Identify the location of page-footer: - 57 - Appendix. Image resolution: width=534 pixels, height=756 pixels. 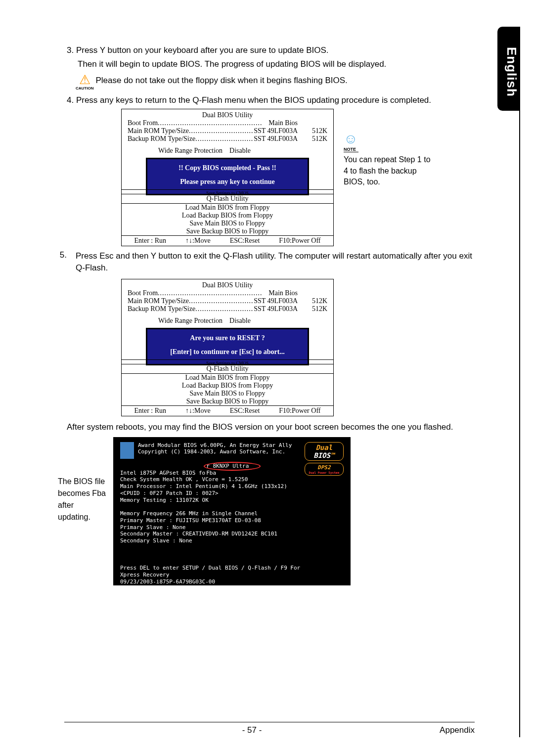
(269, 729).